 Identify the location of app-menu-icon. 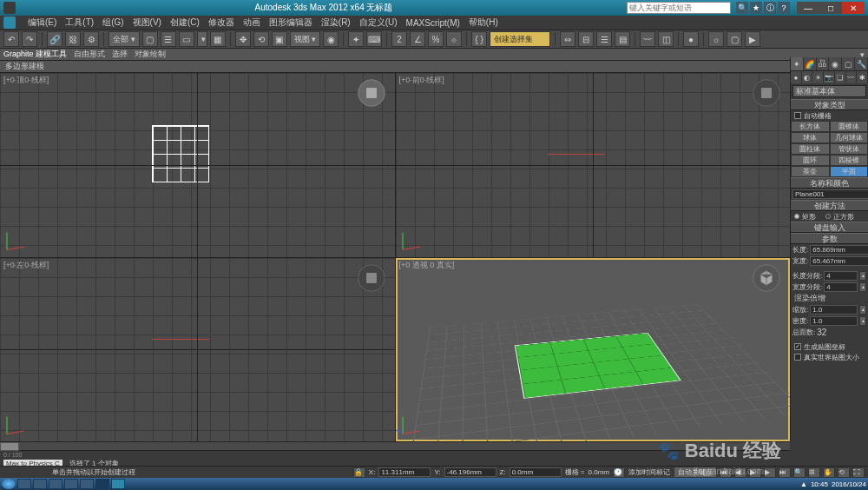
(10, 23).